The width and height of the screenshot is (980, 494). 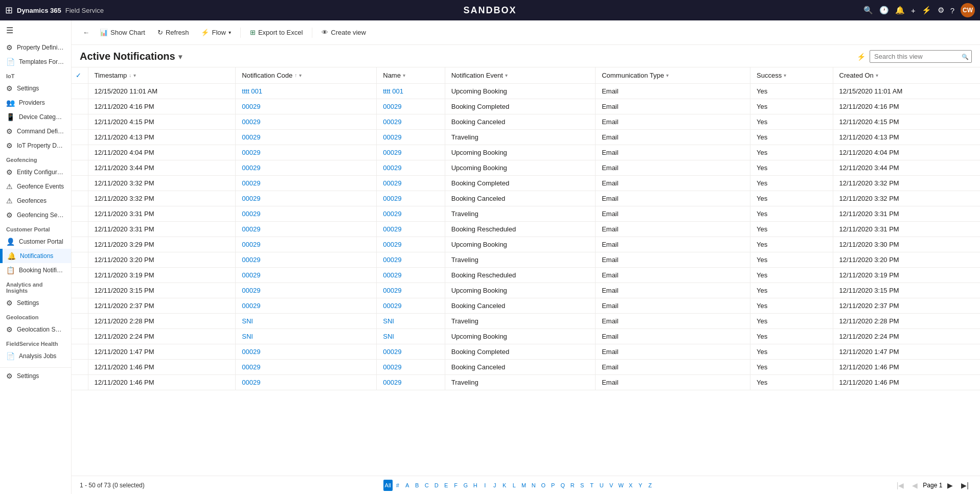 I want to click on code-link-12: 00029, so click(x=251, y=275).